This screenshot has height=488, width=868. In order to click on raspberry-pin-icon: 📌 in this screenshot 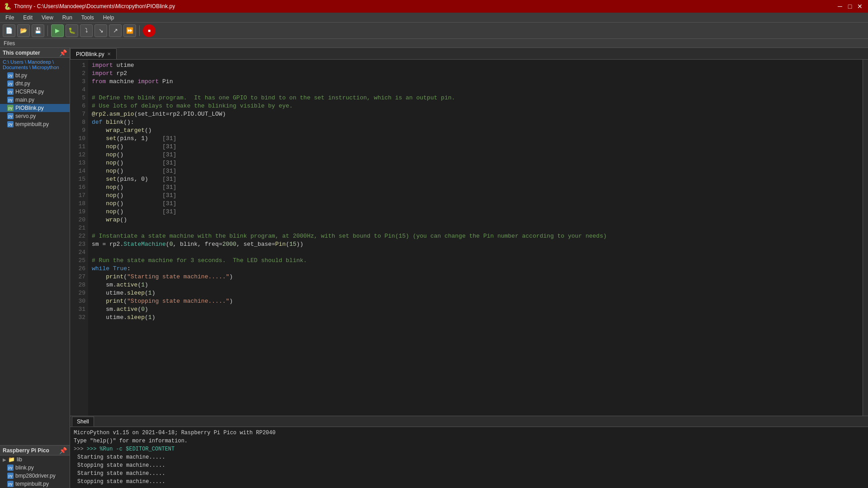, I will do `click(63, 450)`.